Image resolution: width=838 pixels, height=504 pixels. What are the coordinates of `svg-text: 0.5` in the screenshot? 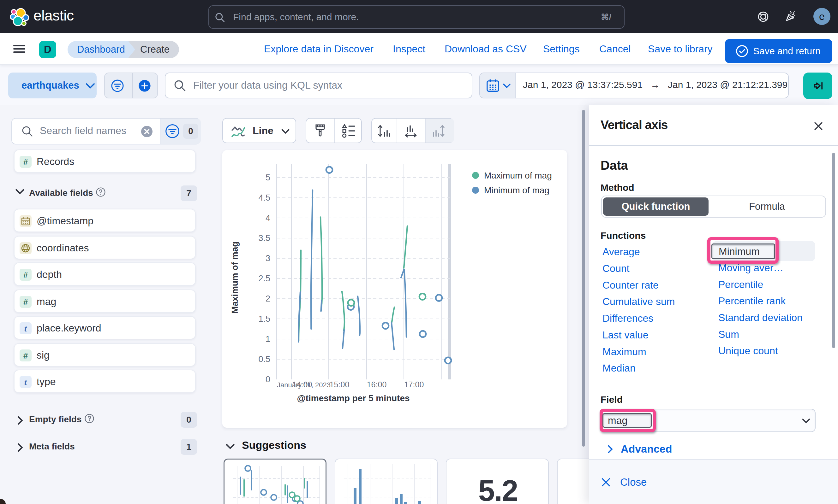 It's located at (264, 359).